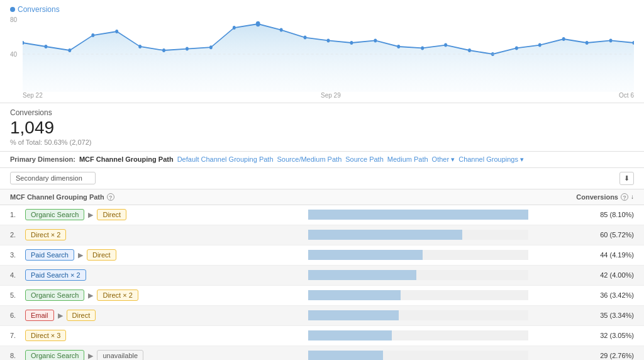 Image resolution: width=644 pixels, height=360 pixels. I want to click on table-row: 2.Direct × 260 (5.72%), so click(322, 235).